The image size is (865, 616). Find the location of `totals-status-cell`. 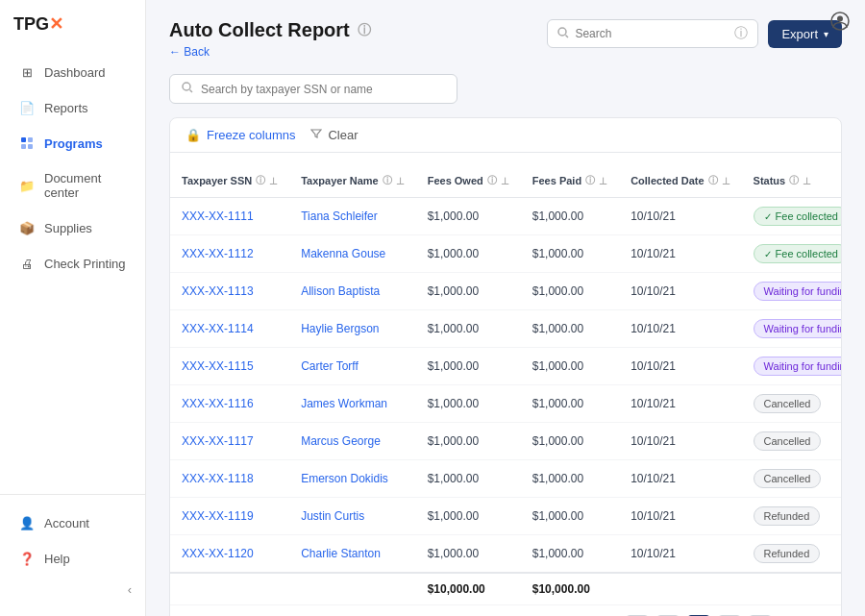

totals-status-cell is located at coordinates (792, 589).